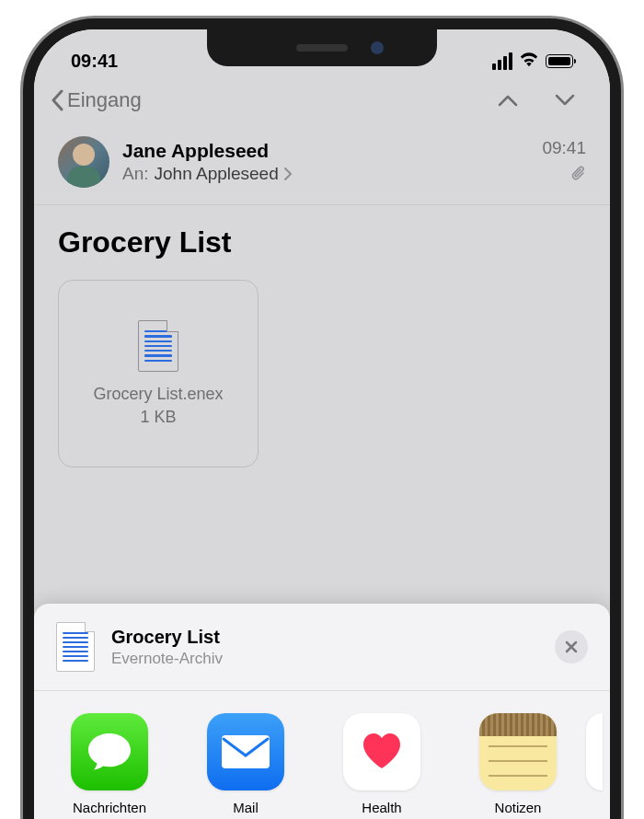 The width and height of the screenshot is (644, 819). I want to click on header-meta: 09:41, so click(564, 162).